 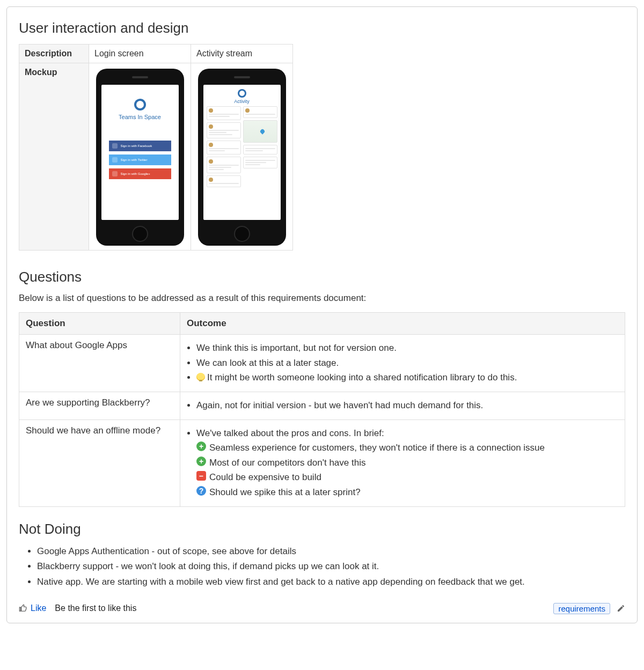 What do you see at coordinates (140, 174) in the screenshot?
I see `login-google-button: Sign in with Google+` at bounding box center [140, 174].